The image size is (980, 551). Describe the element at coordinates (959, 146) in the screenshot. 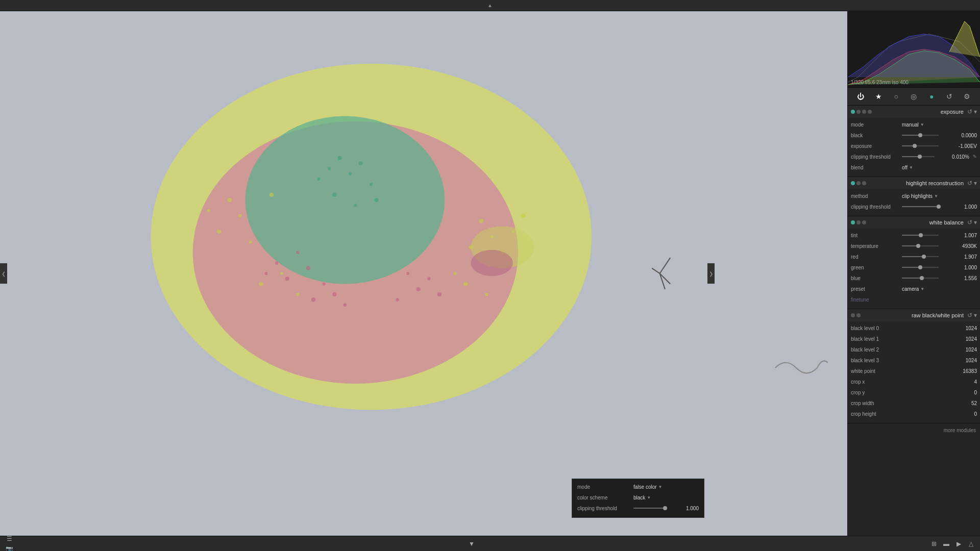

I see `exposure-exposure-value: -1.00EV` at that location.